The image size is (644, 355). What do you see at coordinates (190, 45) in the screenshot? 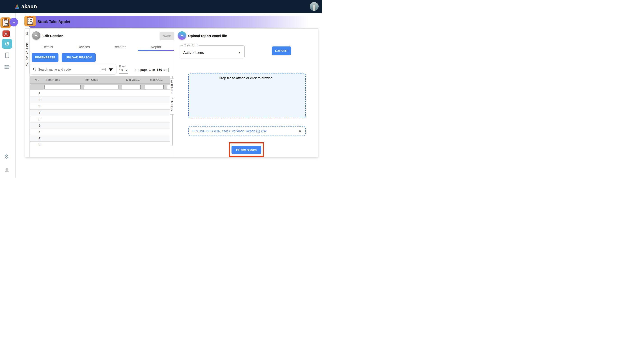
I see `report-type-label: Report Type` at bounding box center [190, 45].